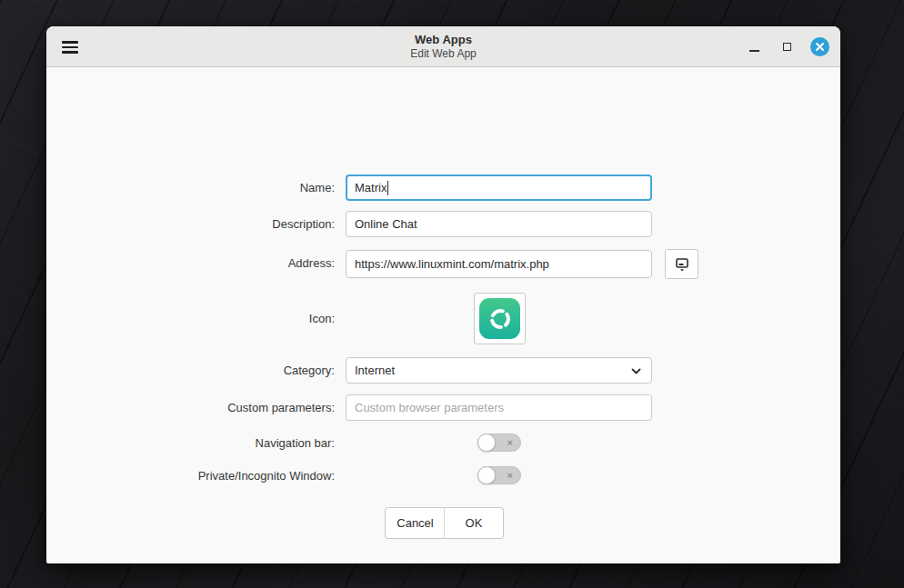  What do you see at coordinates (444, 55) in the screenshot?
I see `window-subtitle: Edit Web App` at bounding box center [444, 55].